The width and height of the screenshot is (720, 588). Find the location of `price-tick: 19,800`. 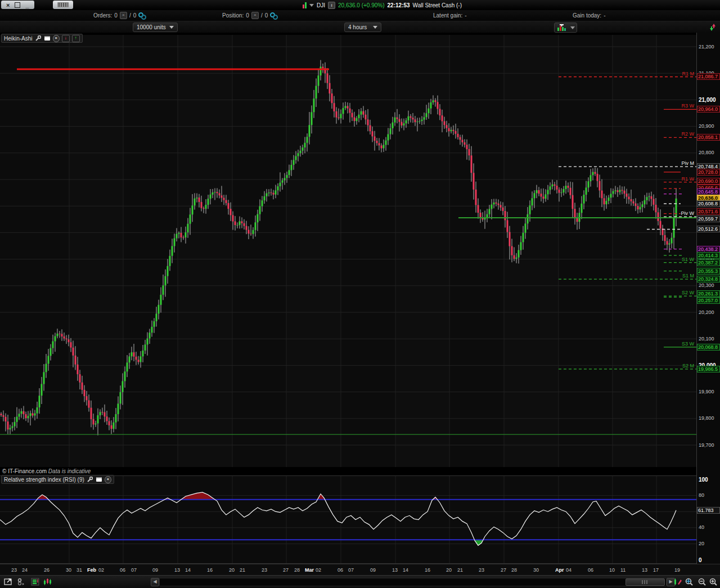

price-tick: 19,800 is located at coordinates (709, 419).